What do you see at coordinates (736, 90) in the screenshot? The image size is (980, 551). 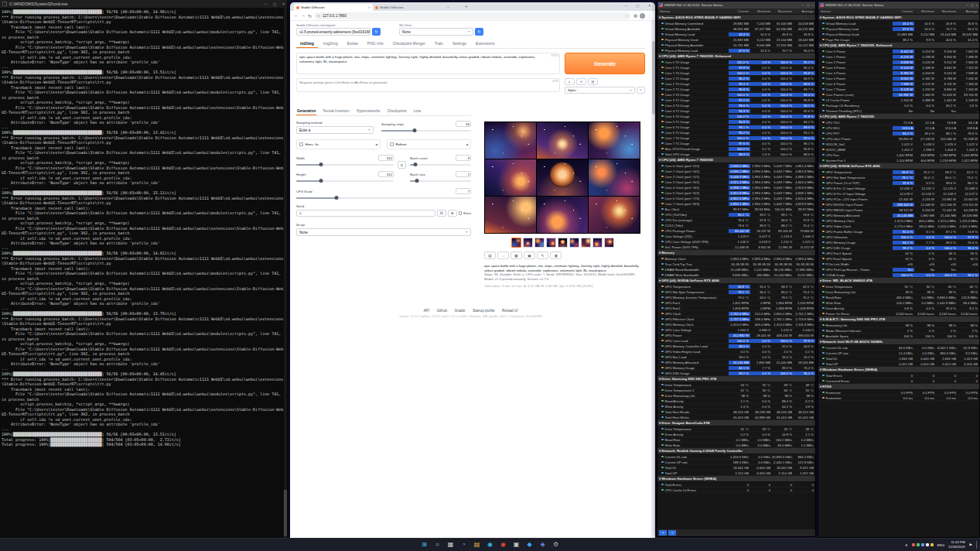 I see `sensor-row: Core 2 T1 Usage95.8 %0.0 %100.0 %83.7 %` at bounding box center [736, 90].